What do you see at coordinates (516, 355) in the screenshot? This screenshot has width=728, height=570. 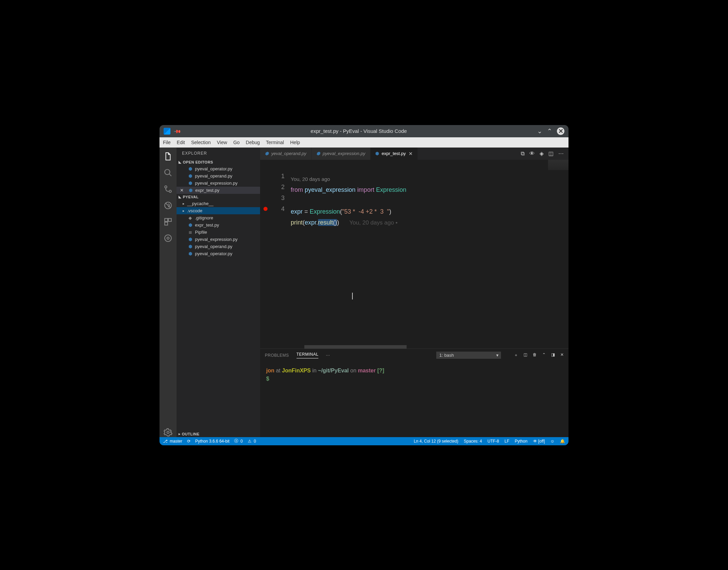 I see `new-terminal-icon: ＋` at bounding box center [516, 355].